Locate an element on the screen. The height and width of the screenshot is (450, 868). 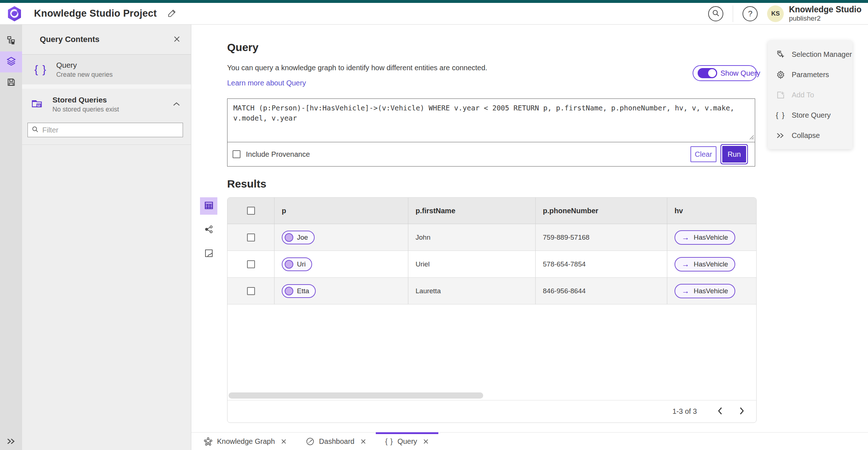
clear-button: Clear is located at coordinates (703, 154).